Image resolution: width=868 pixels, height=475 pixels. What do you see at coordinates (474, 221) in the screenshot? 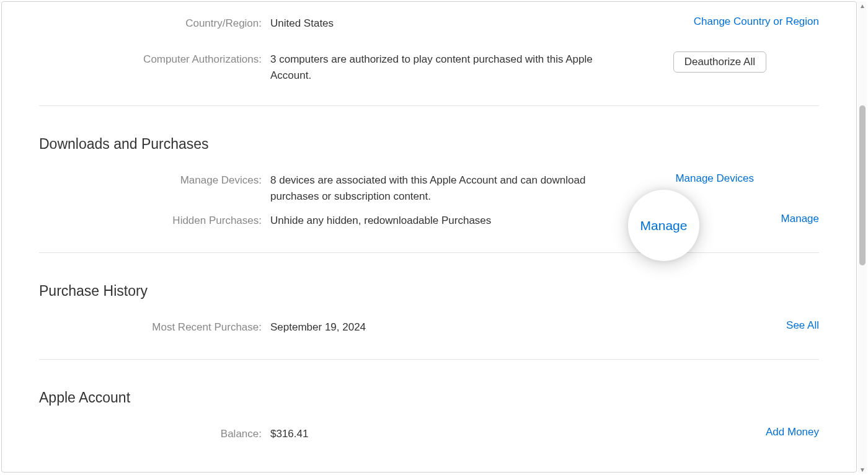
I see `hidden-purchases-value: Unhide any hidden, redownloadable Purcha…` at bounding box center [474, 221].